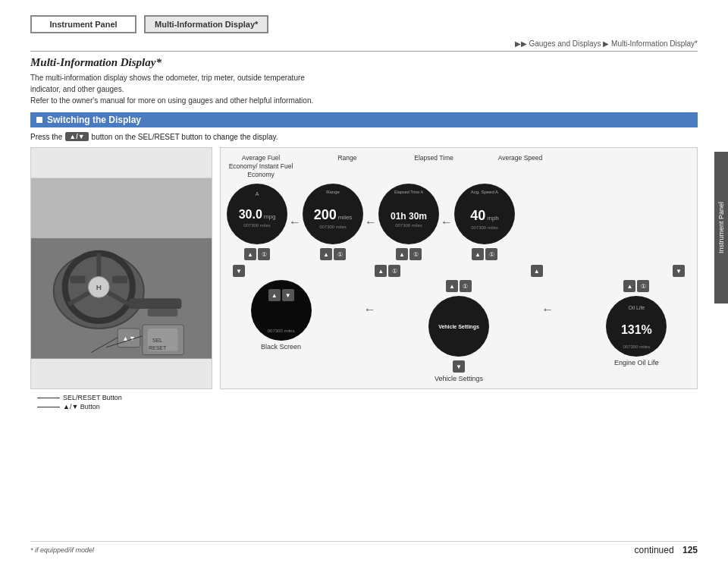 Image resolution: width=728 pixels, height=563 pixels. What do you see at coordinates (346, 217) in the screenshot?
I see `range-unit: miles` at bounding box center [346, 217].